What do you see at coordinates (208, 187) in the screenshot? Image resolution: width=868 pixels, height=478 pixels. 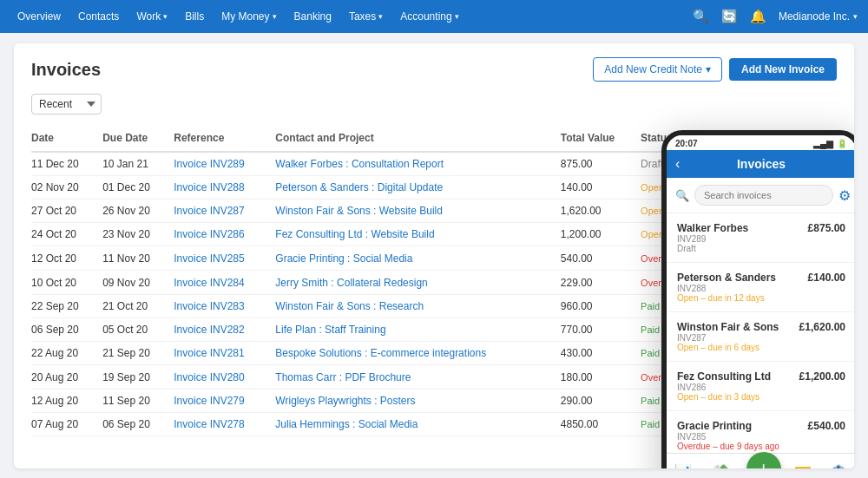 I see `invoice-link: Invoice INV288` at bounding box center [208, 187].